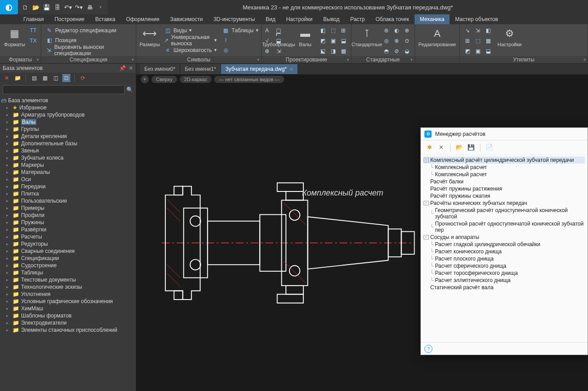 The image size is (588, 391). What do you see at coordinates (68, 194) in the screenshot?
I see `tree-item: ▸📁Плитка` at bounding box center [68, 194].